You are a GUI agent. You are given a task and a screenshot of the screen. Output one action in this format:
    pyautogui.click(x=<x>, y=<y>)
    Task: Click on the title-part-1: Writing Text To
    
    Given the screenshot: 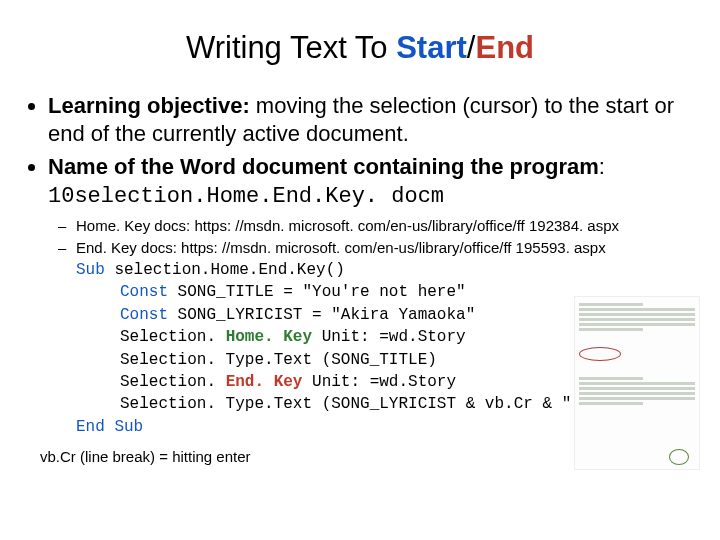 What is the action you would take?
    pyautogui.click(x=291, y=48)
    